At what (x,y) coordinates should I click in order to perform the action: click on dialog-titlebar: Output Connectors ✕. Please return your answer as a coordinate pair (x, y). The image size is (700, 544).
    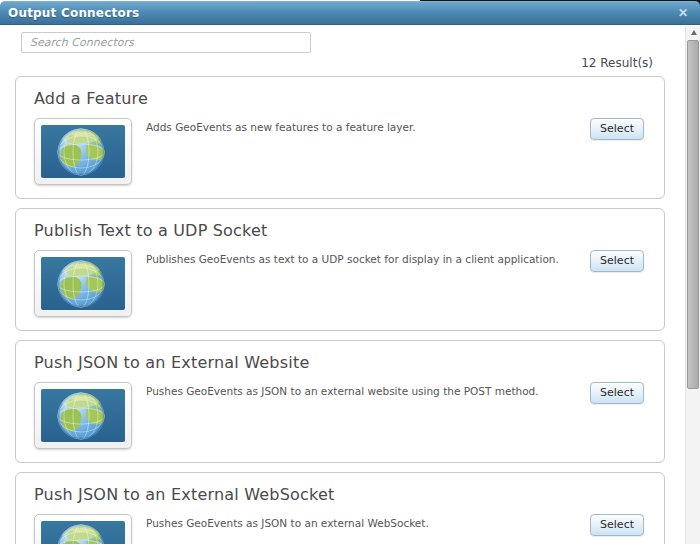
    Looking at the image, I should click on (350, 13).